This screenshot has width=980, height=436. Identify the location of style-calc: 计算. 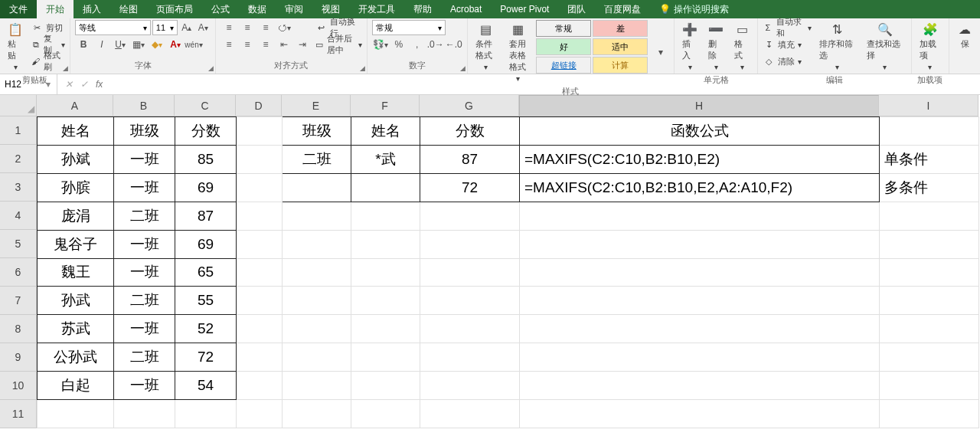
(620, 65).